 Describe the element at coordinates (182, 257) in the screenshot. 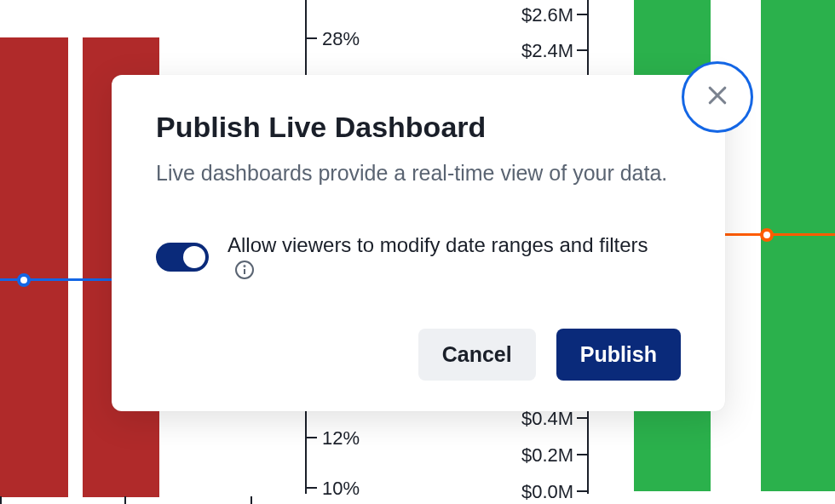

I see `allow-modify-toggle` at that location.